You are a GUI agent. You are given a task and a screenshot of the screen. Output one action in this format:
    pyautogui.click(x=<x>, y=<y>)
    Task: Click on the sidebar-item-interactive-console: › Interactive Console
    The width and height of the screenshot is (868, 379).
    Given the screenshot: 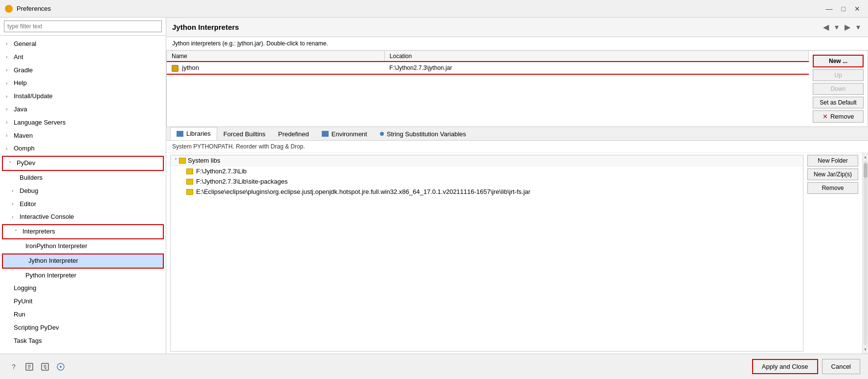 What is the action you would take?
    pyautogui.click(x=83, y=217)
    